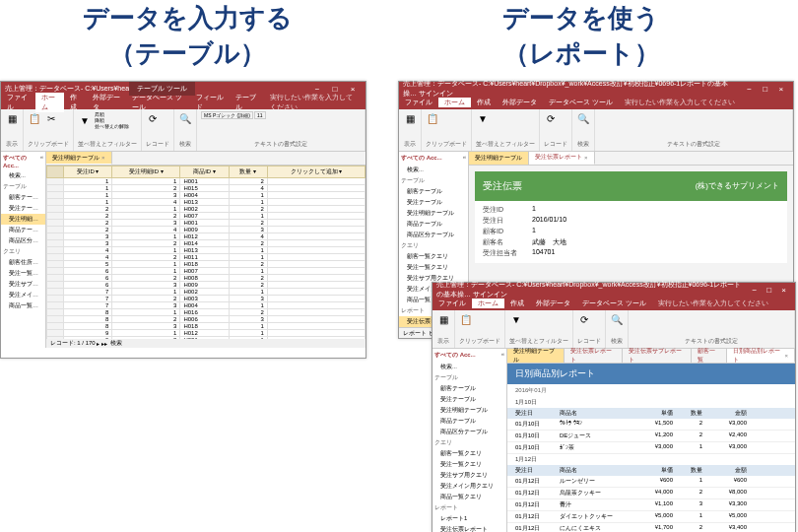  Describe the element at coordinates (205, 327) in the screenshot. I see `cell: H018` at that location.